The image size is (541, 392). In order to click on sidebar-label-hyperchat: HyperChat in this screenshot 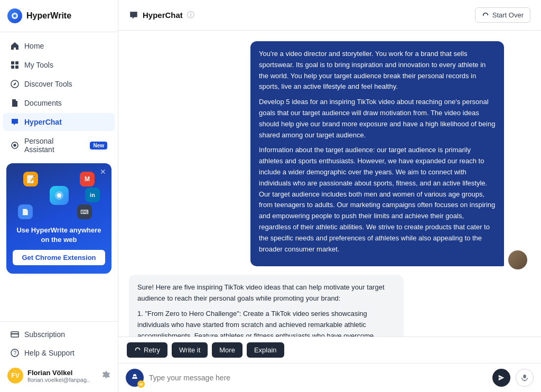, I will do `click(43, 122)`.